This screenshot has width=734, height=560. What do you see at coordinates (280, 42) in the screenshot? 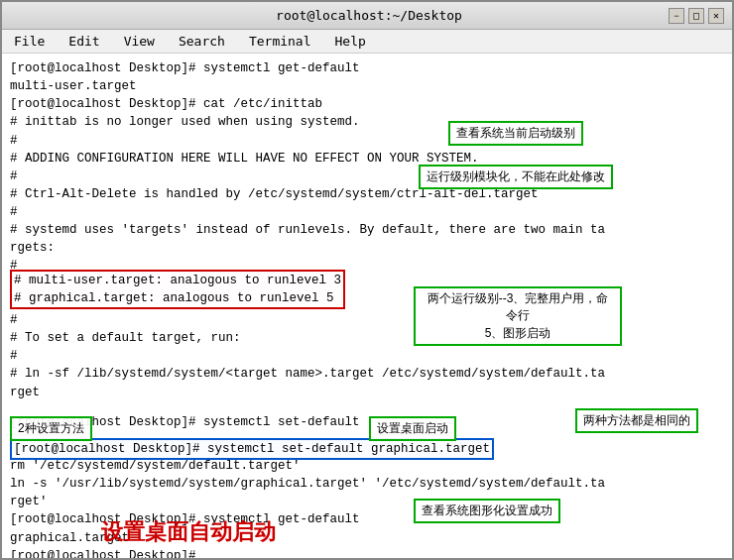
I see `menu-terminal: Terminal` at bounding box center [280, 42].